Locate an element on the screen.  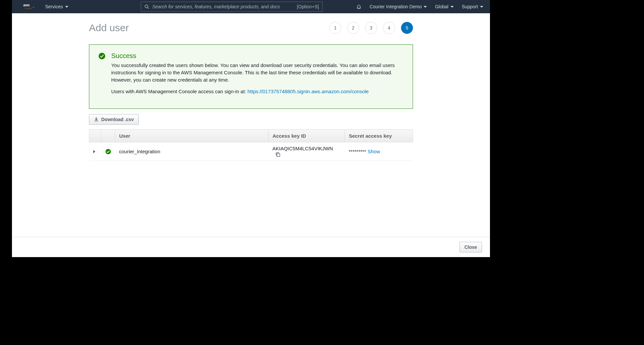
signin-link: https://017375748805.signin.aws.amazon.c… is located at coordinates (308, 92).